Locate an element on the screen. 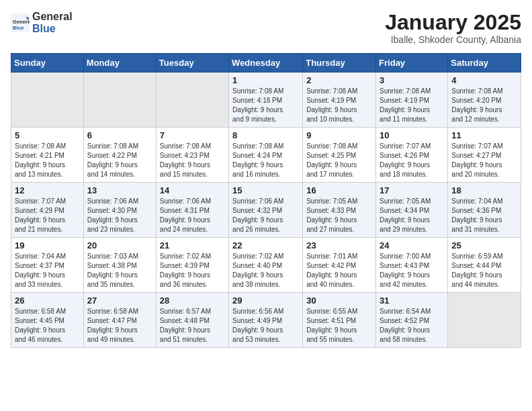 The image size is (532, 411). day-of-week-header: Saturday is located at coordinates (485, 63).